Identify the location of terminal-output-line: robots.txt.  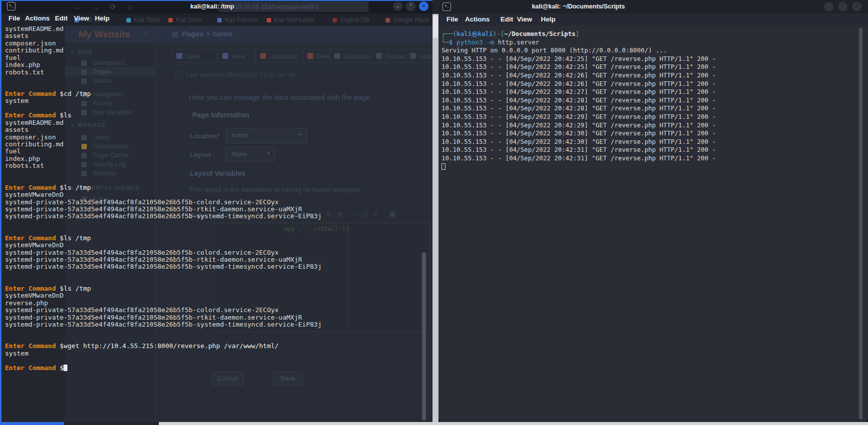
(163, 166).